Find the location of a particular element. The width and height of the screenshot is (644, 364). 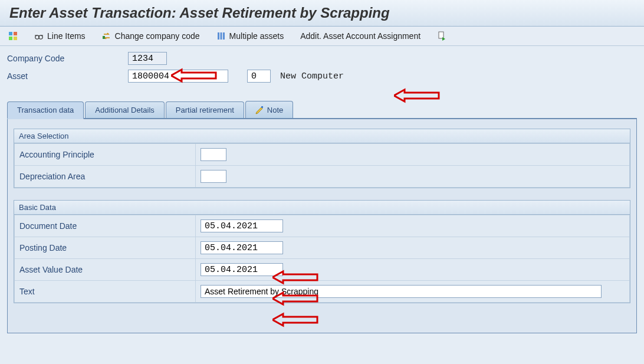

asset-label: Asset is located at coordinates (67, 76).